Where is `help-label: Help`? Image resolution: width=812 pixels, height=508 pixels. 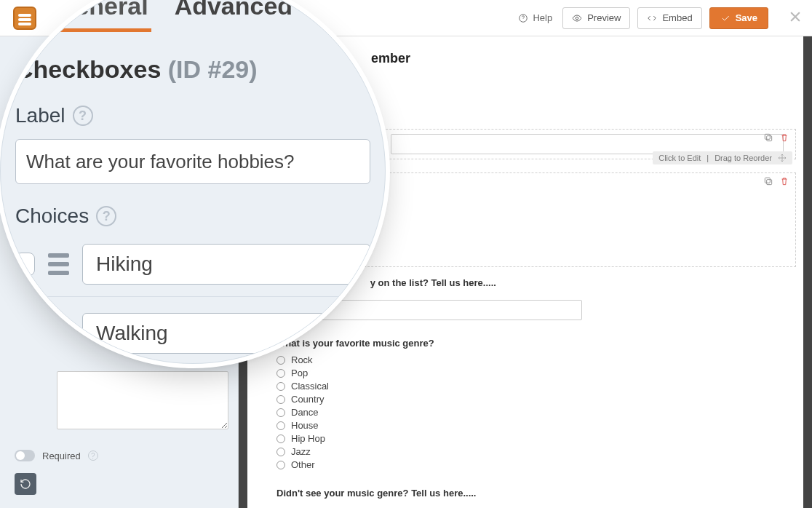
help-label: Help is located at coordinates (543, 17).